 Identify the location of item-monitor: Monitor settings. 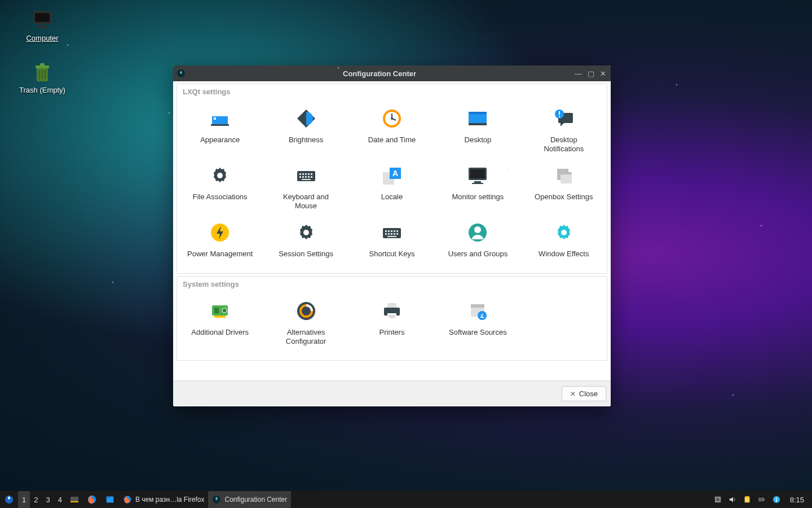
(478, 187).